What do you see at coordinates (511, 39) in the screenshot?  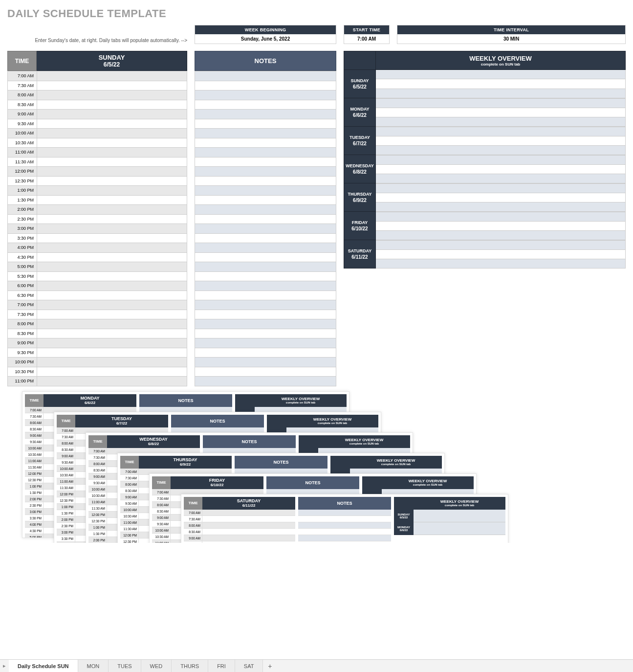 I see `interval-value: 30 MIN` at bounding box center [511, 39].